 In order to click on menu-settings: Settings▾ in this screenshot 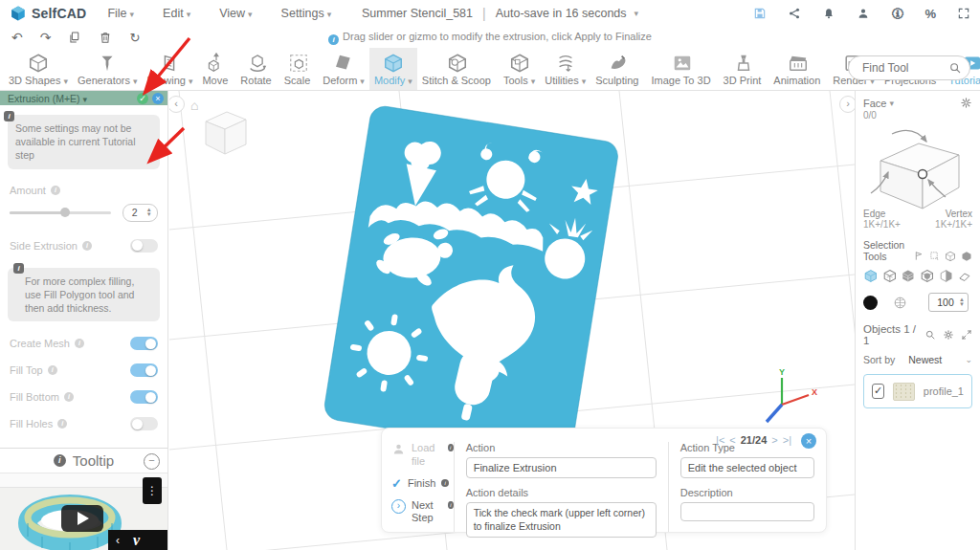, I will do `click(306, 13)`.